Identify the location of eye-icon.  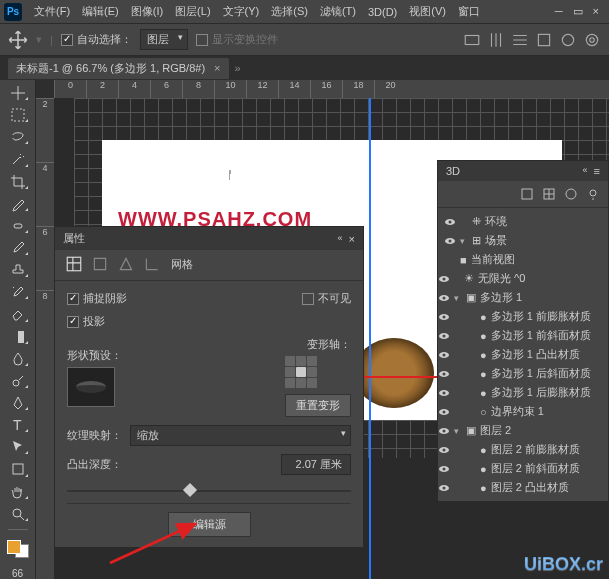
(450, 222).